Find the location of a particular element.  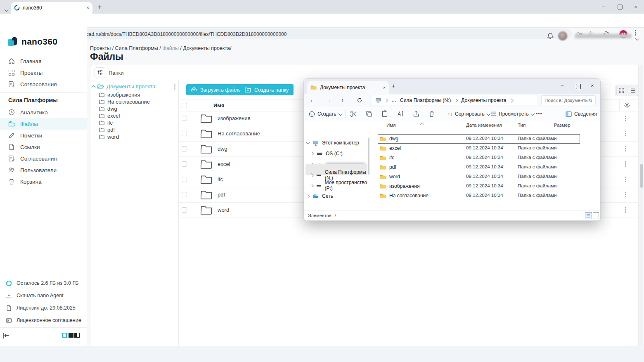

download-agent-link: Скачать nano Agent is located at coordinates (43, 296).